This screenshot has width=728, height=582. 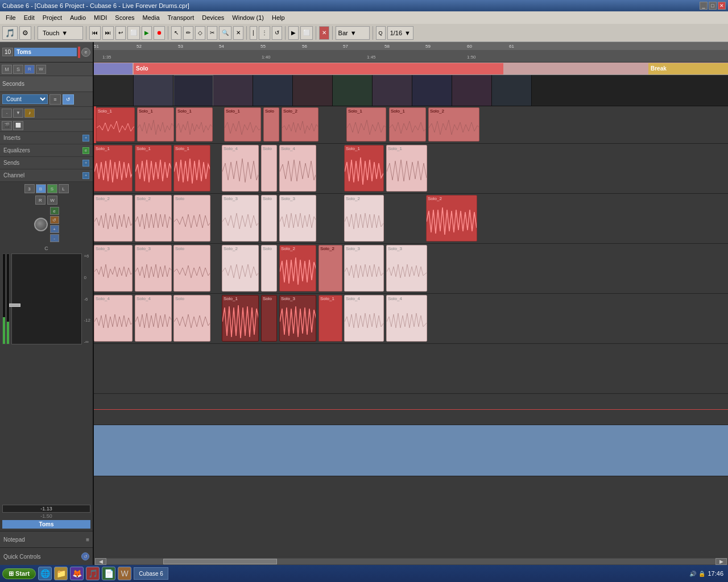 I want to click on count-select: Count, so click(x=25, y=99).